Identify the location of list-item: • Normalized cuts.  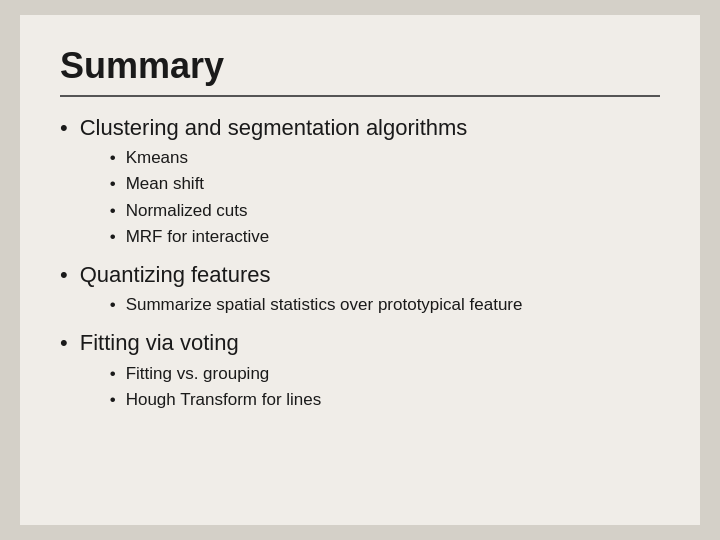
(289, 211).